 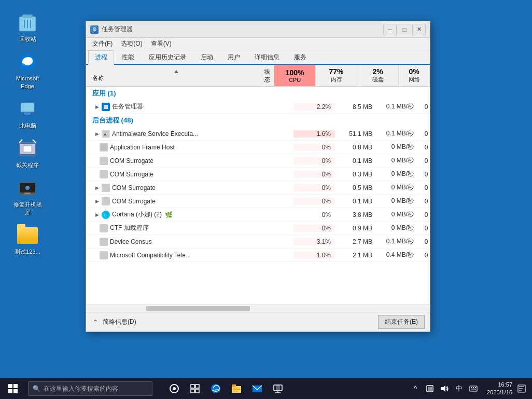 I want to click on col-name: 名称, so click(x=174, y=76).